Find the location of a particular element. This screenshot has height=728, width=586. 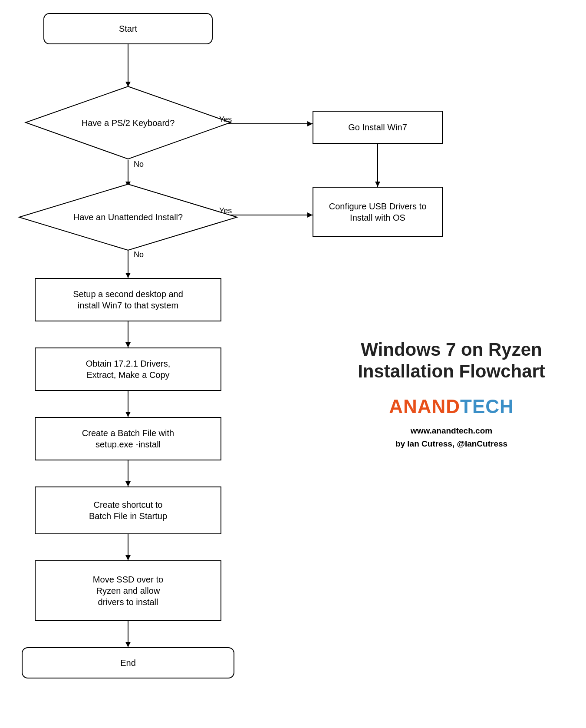

go-install-box: Go Install Win7 is located at coordinates (378, 127).